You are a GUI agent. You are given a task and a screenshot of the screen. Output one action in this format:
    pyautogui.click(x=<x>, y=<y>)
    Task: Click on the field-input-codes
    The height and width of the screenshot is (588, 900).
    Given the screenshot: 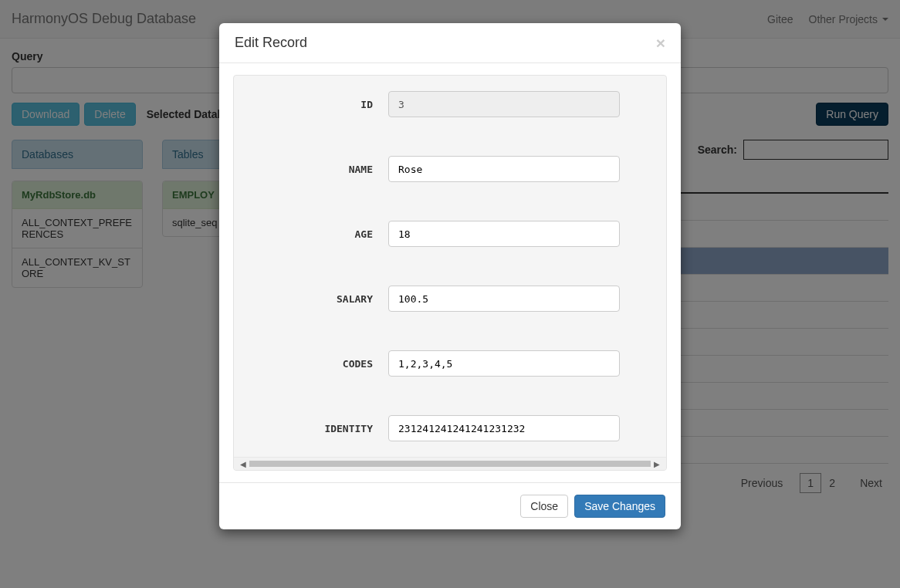 What is the action you would take?
    pyautogui.click(x=504, y=363)
    